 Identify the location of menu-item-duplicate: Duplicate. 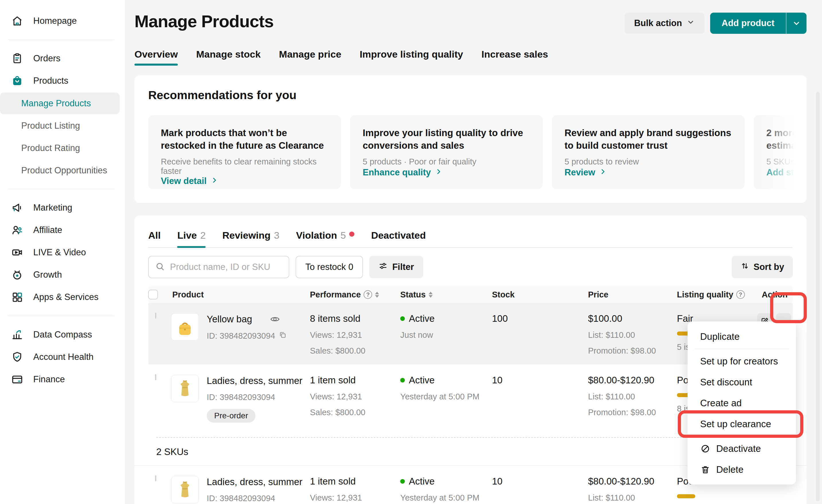
(742, 337).